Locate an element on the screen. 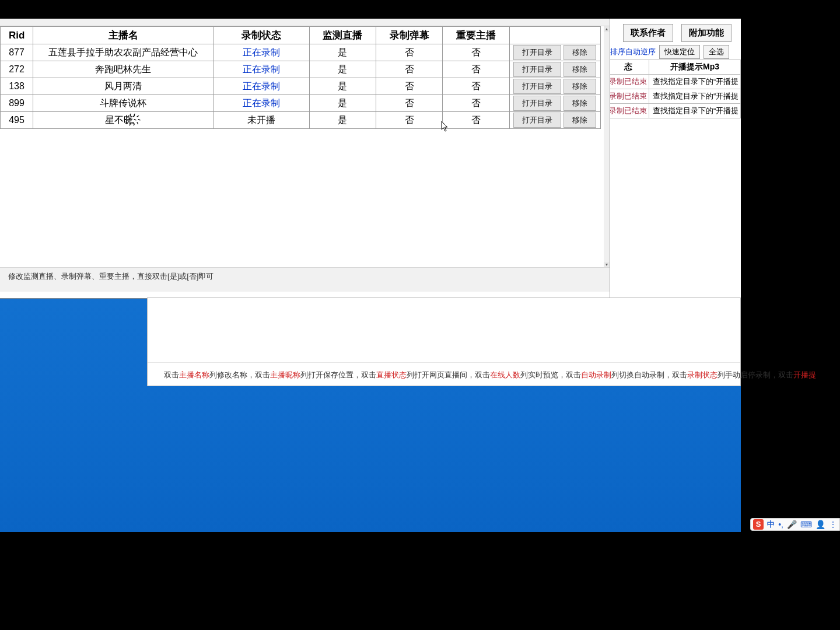 The height and width of the screenshot is (630, 840). scrollbar: ▴ ▾ is located at coordinates (607, 147).